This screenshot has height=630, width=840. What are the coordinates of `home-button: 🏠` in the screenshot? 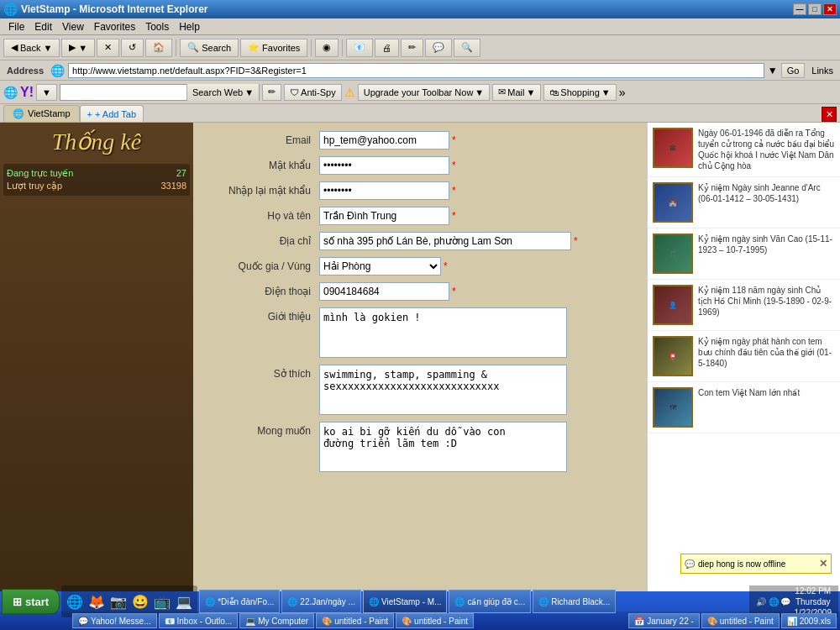 It's located at (159, 48).